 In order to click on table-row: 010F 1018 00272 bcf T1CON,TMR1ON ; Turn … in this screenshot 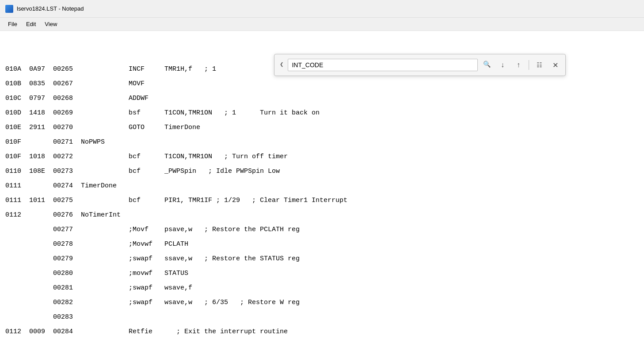, I will do `click(176, 156)`.